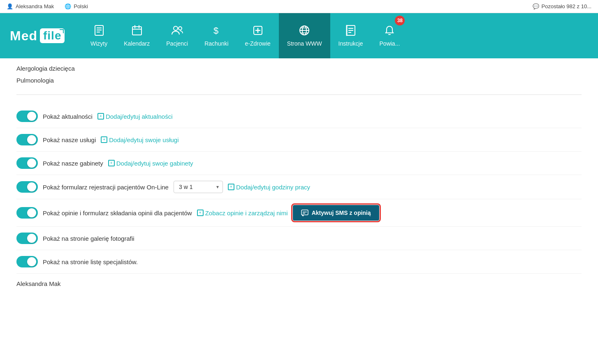 The image size is (598, 364). What do you see at coordinates (89, 238) in the screenshot?
I see `toggle-label-galeria: Pokaż na stronie galerię fotografii` at bounding box center [89, 238].